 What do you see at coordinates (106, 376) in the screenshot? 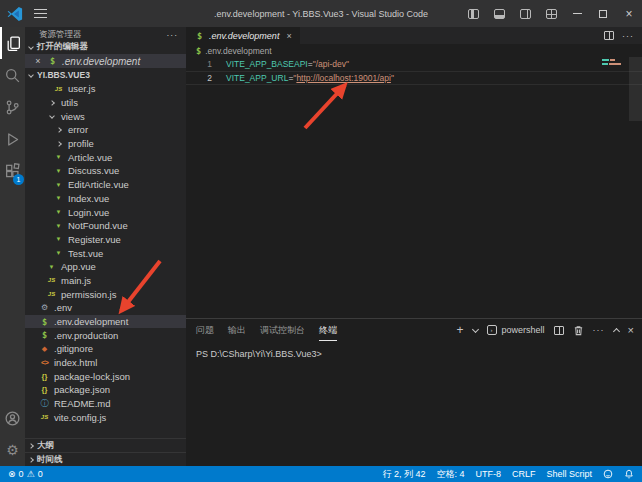
I see `tree-item-package-lock-json: {}package-lock.json` at bounding box center [106, 376].